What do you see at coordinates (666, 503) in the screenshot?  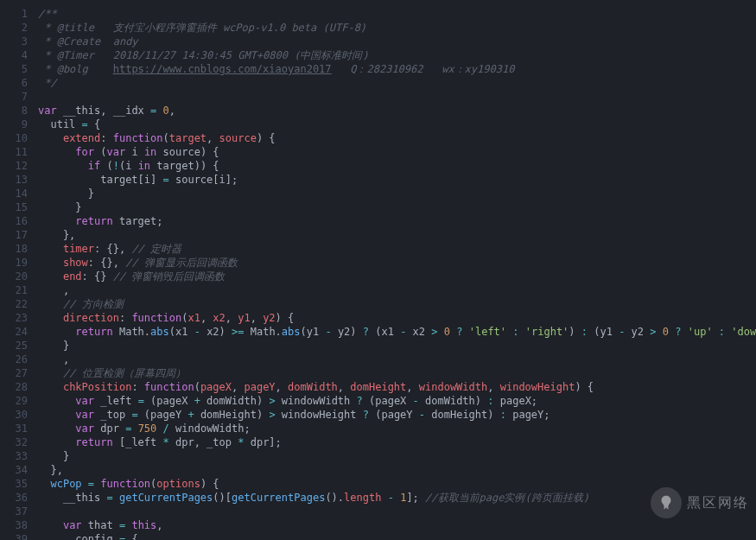 I see `watermark-icon` at bounding box center [666, 503].